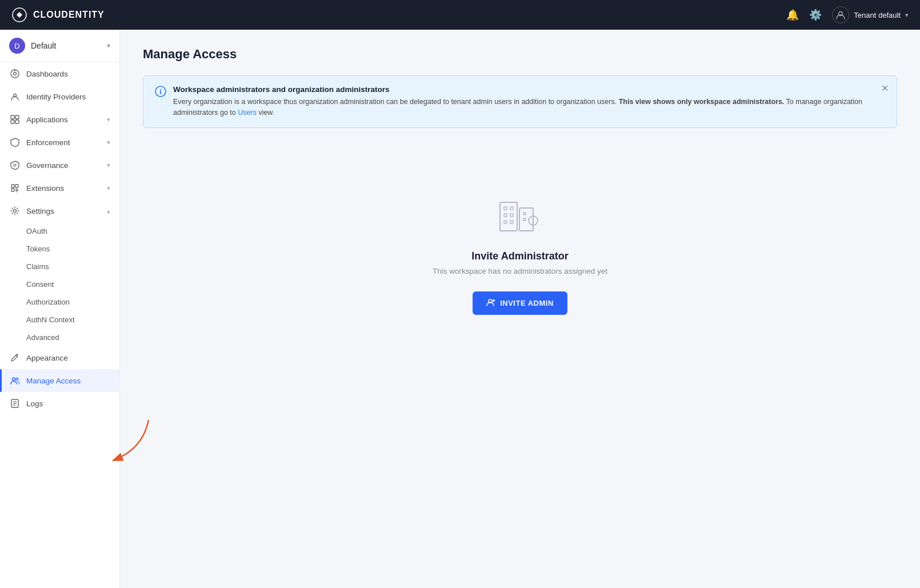 The image size is (920, 588). I want to click on workspace-name: Default, so click(66, 46).